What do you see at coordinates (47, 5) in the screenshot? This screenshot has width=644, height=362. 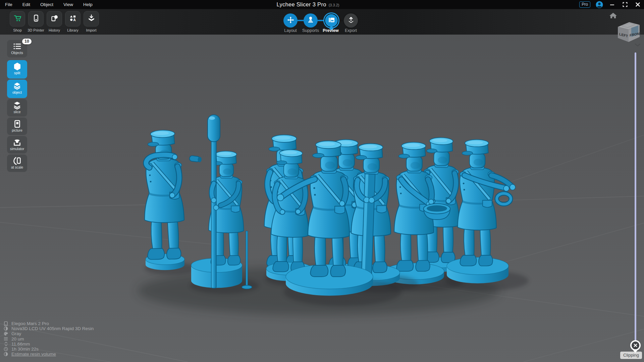 I see `menu-object: Object` at bounding box center [47, 5].